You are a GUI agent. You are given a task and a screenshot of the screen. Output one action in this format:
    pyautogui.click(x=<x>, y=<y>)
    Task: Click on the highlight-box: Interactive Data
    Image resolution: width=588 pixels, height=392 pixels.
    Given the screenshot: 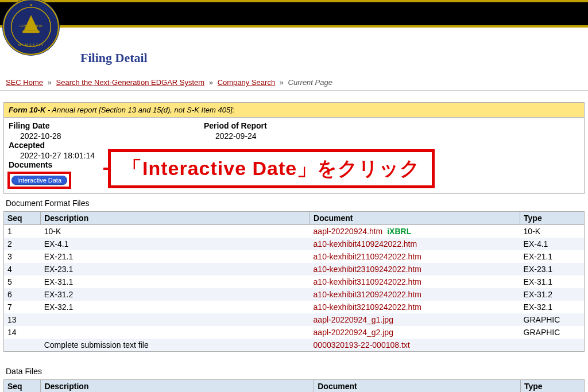 What is the action you would take?
    pyautogui.click(x=39, y=180)
    